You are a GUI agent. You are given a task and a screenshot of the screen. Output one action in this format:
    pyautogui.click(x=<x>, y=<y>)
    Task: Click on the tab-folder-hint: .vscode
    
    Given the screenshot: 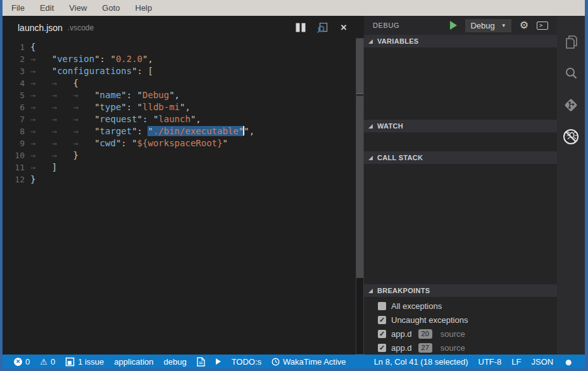 What is the action you would take?
    pyautogui.click(x=81, y=28)
    